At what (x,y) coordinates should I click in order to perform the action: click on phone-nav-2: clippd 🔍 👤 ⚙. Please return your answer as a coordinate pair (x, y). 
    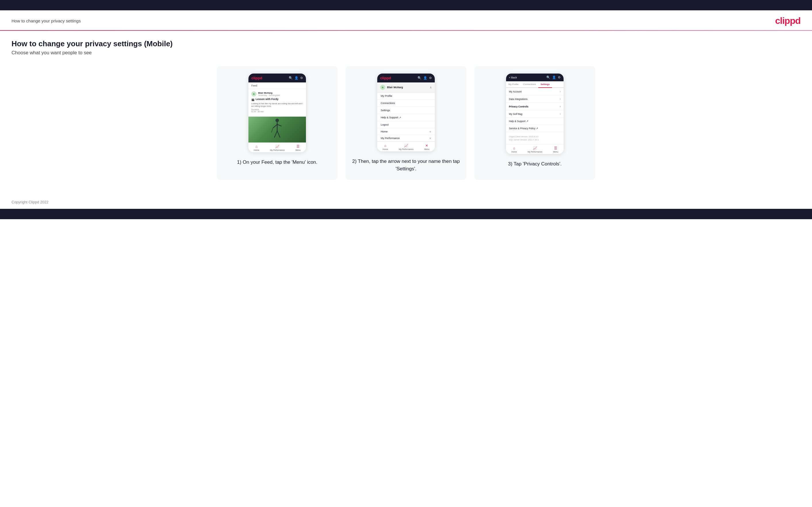
    Looking at the image, I should click on (406, 78).